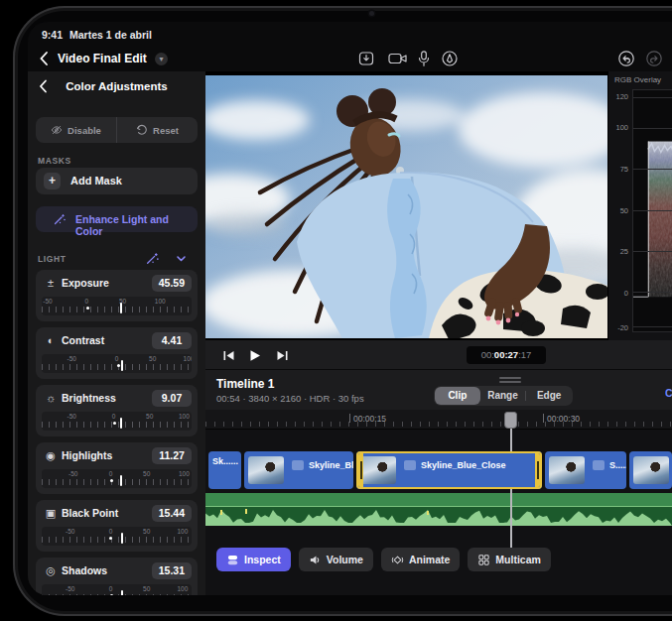 The image size is (672, 621). Describe the element at coordinates (172, 399) in the screenshot. I see `slider-value: 9.07` at that location.